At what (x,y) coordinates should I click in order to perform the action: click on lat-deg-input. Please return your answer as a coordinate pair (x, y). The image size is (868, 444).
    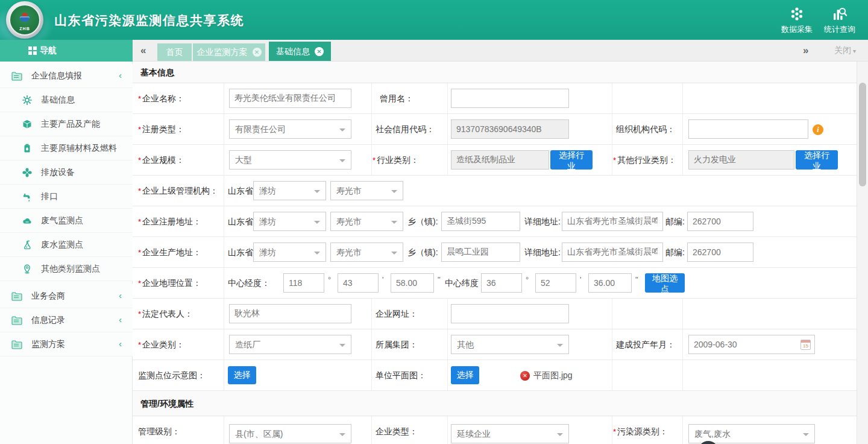
    Looking at the image, I should click on (502, 283).